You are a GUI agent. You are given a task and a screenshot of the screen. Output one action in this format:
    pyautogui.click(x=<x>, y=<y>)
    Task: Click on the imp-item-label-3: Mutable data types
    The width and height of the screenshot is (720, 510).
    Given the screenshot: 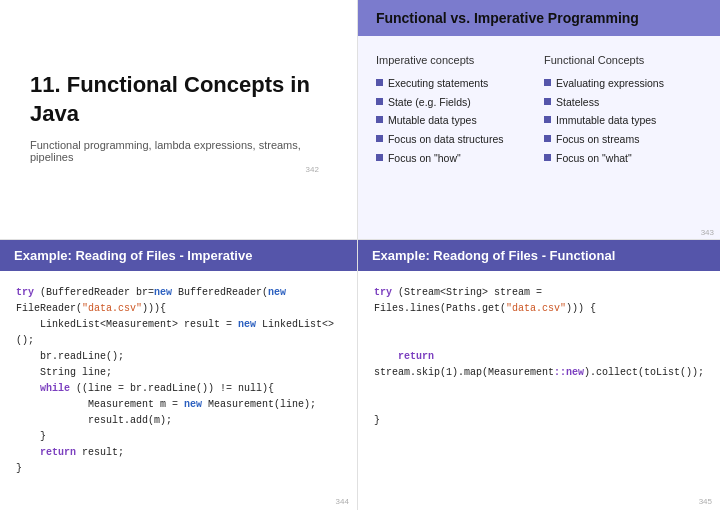 What is the action you would take?
    pyautogui.click(x=432, y=120)
    